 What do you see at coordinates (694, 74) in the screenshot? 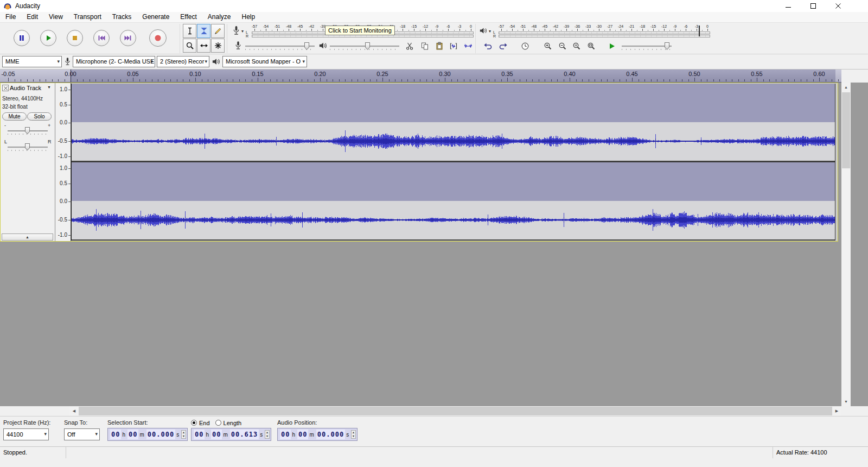
I see `timeline-label: 0.50` at bounding box center [694, 74].